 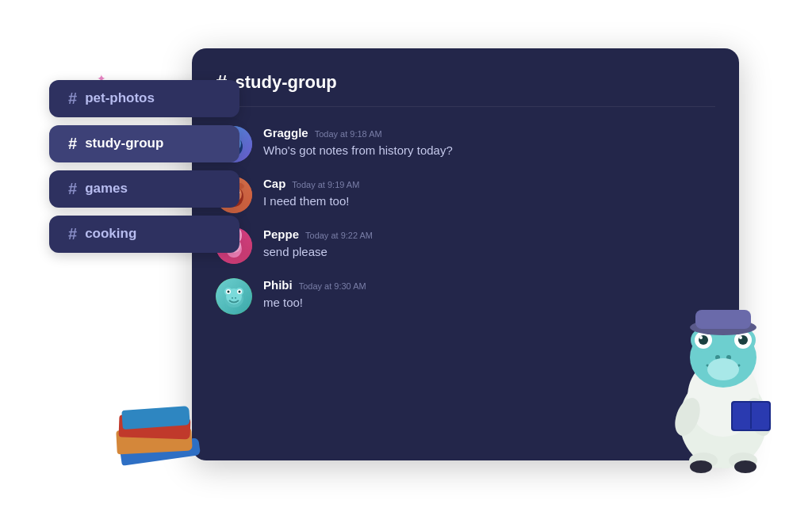 I want to click on message-time: Today at 9:30 AM, so click(x=333, y=286).